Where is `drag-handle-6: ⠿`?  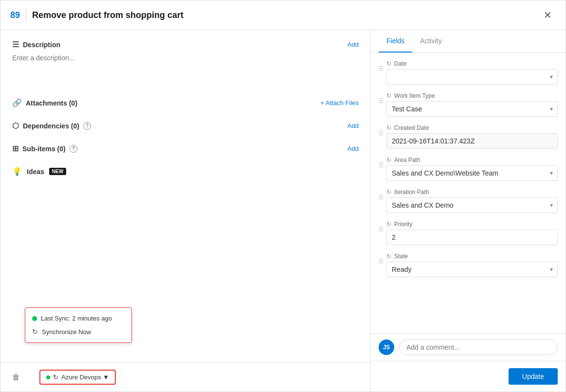
drag-handle-6: ⠿ is located at coordinates (381, 259).